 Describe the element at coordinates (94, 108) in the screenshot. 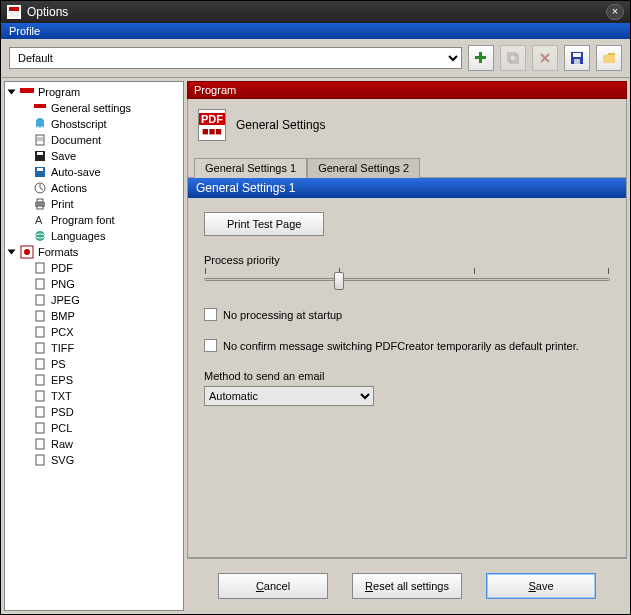

I see `tree-item-general-settings: General settings` at that location.